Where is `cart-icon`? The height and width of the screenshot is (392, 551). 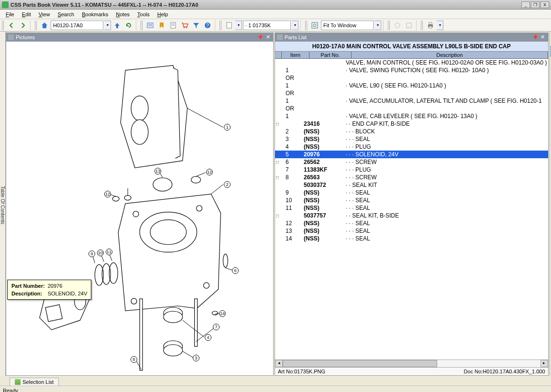 cart-icon is located at coordinates (185, 25).